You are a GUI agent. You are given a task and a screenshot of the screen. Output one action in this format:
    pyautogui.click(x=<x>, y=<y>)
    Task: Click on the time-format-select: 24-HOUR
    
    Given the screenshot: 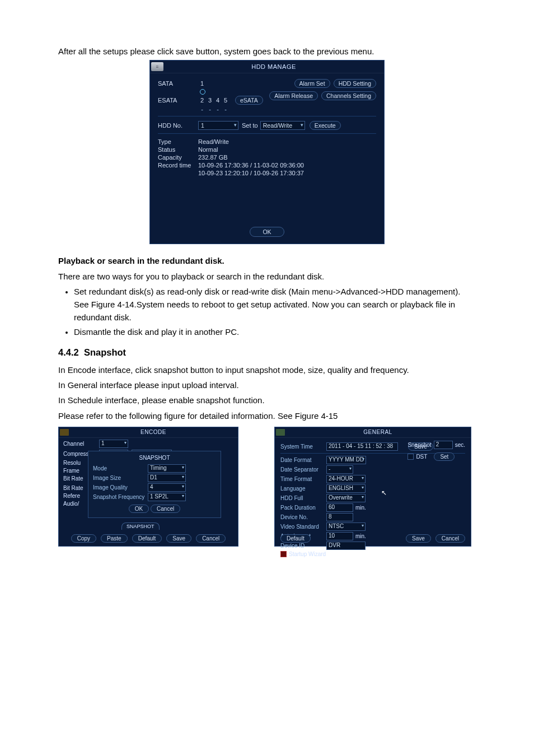 What is the action you would take?
    pyautogui.click(x=346, y=479)
    